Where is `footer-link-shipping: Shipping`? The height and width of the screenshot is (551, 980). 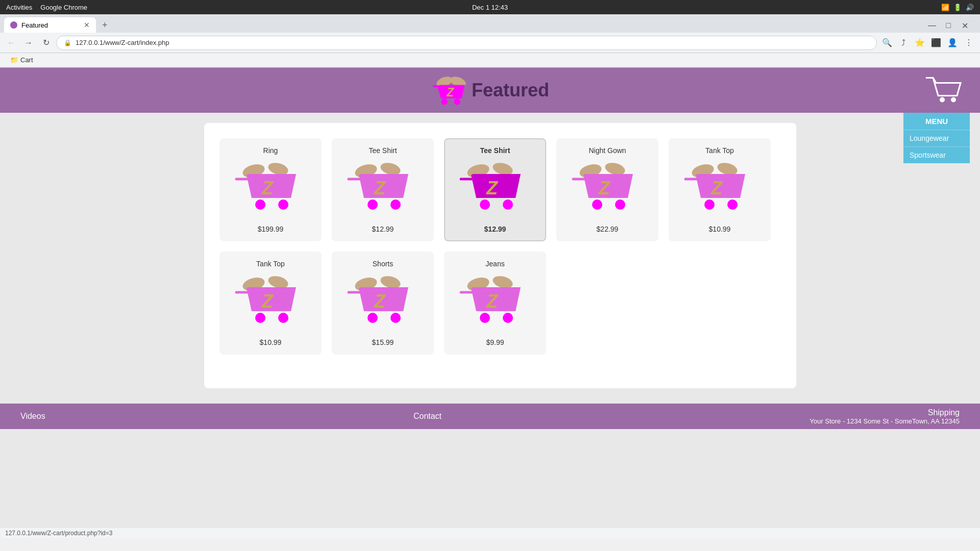
footer-link-shipping: Shipping is located at coordinates (944, 413).